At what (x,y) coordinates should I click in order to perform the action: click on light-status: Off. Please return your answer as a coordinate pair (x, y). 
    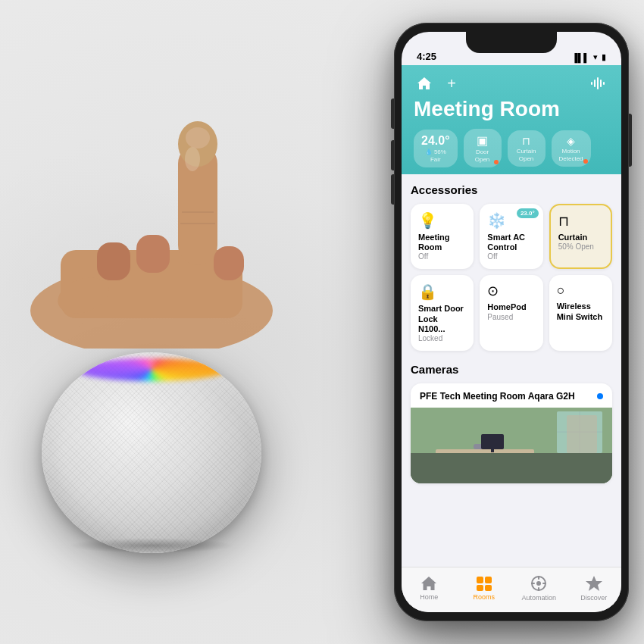
    Looking at the image, I should click on (442, 257).